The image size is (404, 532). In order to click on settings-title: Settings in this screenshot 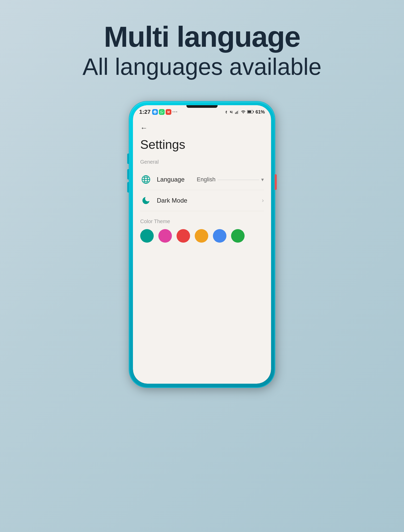, I will do `click(202, 144)`.